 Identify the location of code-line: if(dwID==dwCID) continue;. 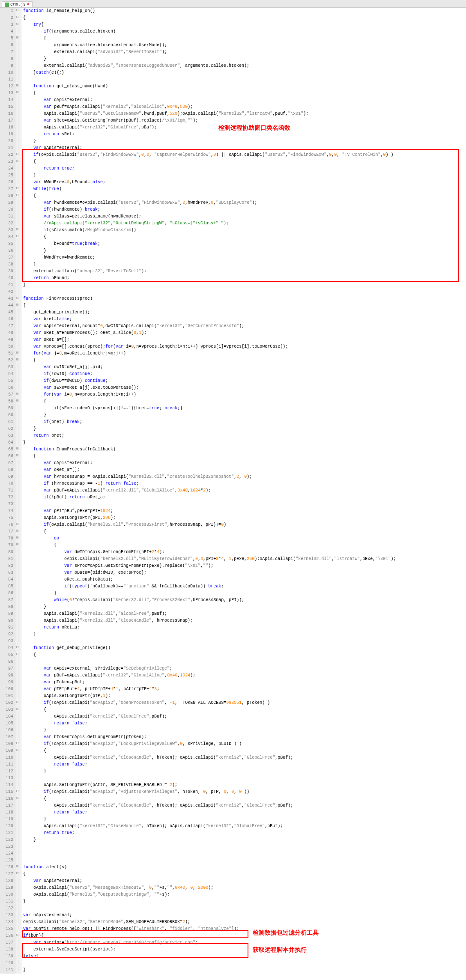
(245, 381).